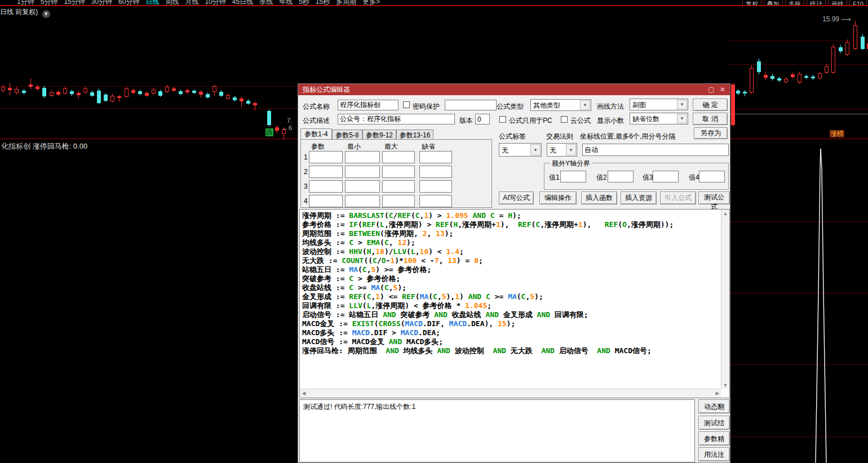  What do you see at coordinates (466, 121) in the screenshot?
I see `version-label: 版本` at bounding box center [466, 121].